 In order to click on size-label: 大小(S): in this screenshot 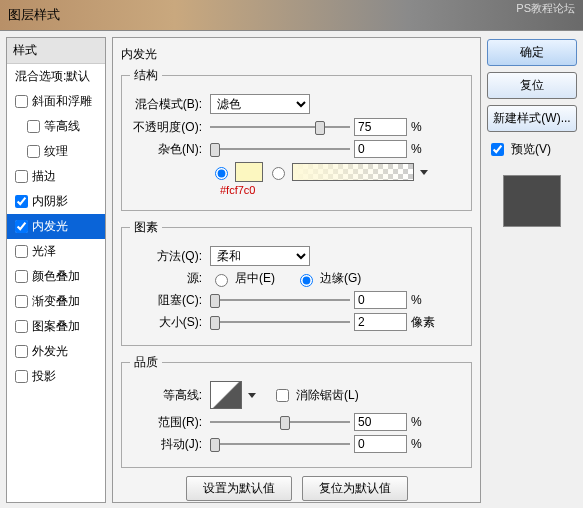, I will do `click(168, 322)`.